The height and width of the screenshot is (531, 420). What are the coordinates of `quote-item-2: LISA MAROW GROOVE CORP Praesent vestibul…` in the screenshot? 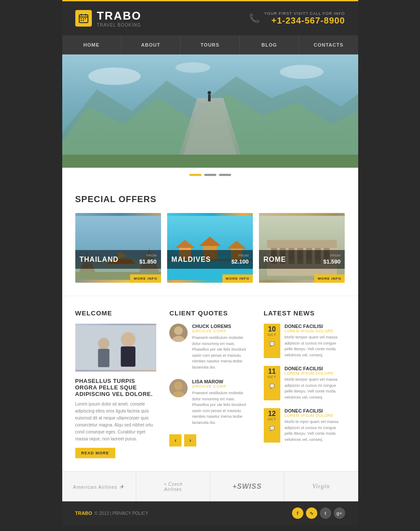 It's located at (210, 402).